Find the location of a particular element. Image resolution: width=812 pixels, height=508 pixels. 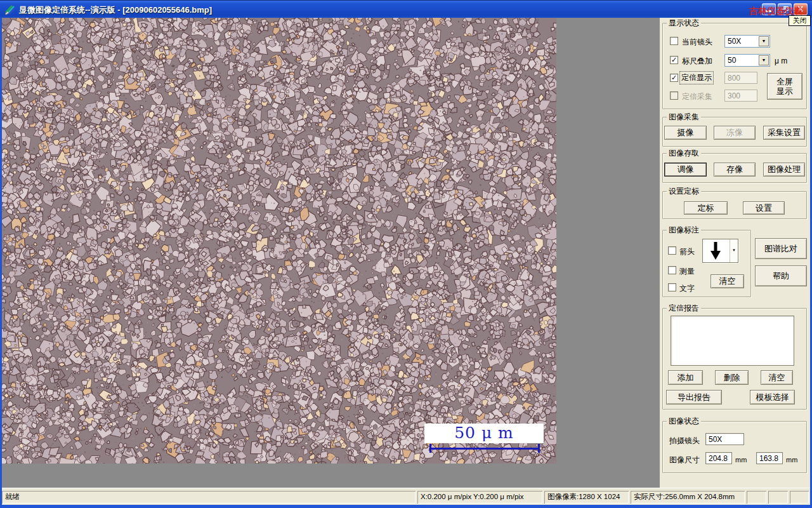

lens-value-field: 50X is located at coordinates (724, 439).